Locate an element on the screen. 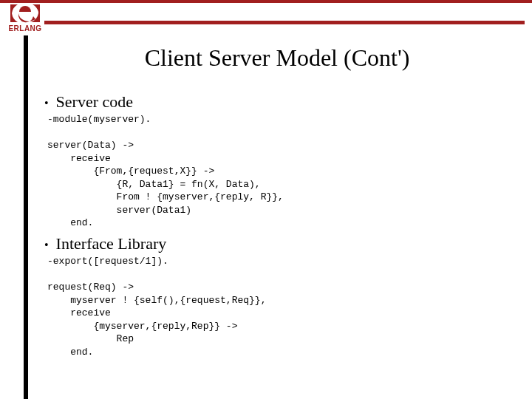 This screenshot has height=399, width=532. top-accent-bar is located at coordinates (266, 1).